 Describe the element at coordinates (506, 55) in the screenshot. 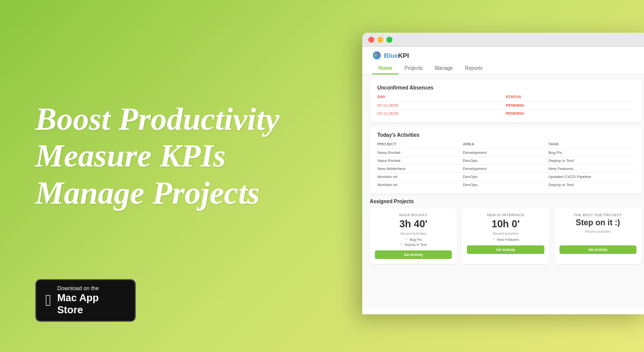

I see `app-logo-row: BlueKPI` at that location.